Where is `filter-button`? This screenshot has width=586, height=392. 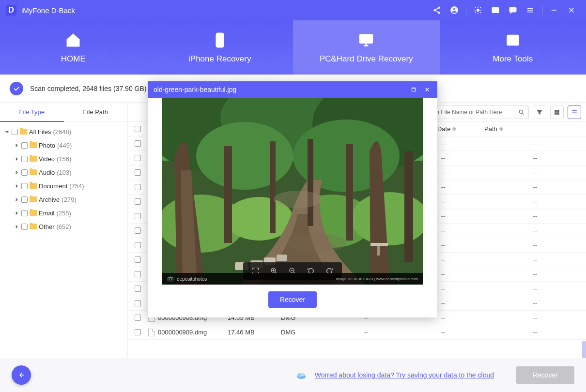 filter-button is located at coordinates (540, 112).